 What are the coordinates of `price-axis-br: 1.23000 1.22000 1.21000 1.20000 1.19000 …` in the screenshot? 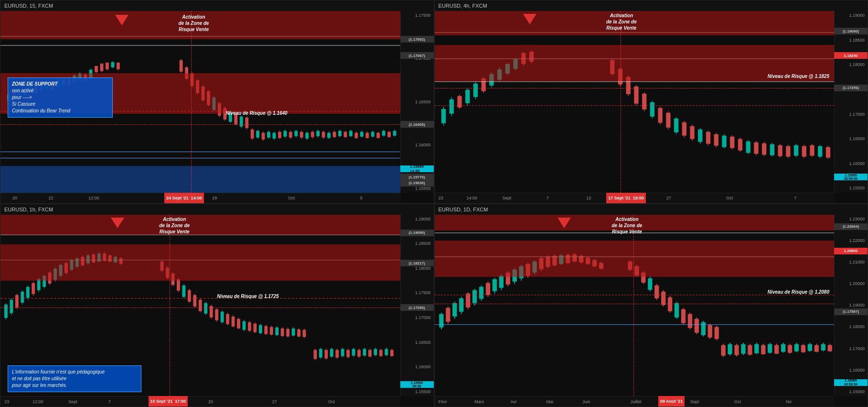 It's located at (851, 306).